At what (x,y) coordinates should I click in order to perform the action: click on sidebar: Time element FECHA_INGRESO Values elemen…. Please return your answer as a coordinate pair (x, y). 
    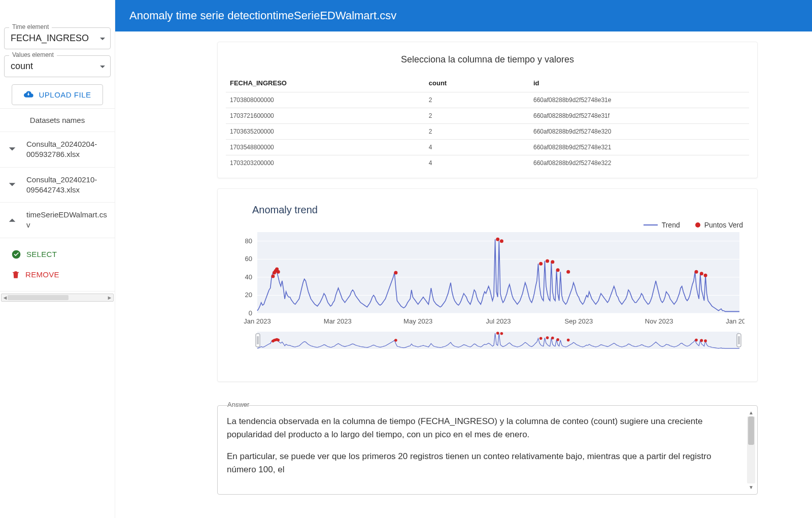
    Looking at the image, I should click on (58, 259).